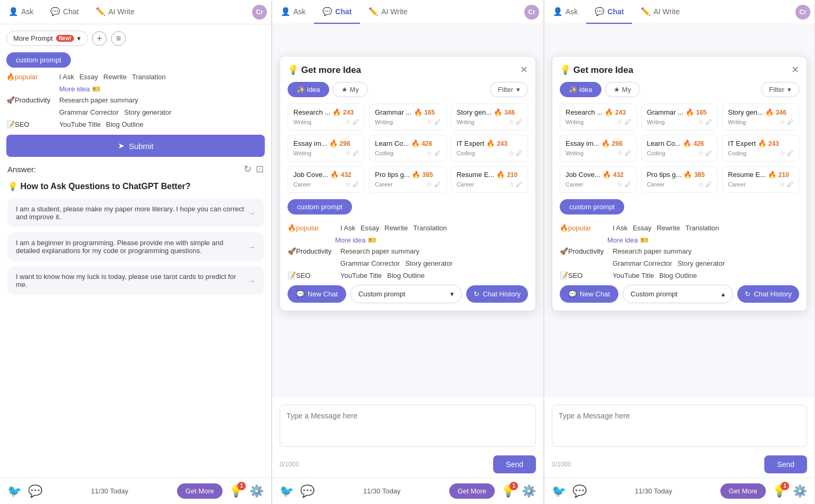 The height and width of the screenshot is (504, 815). Describe the element at coordinates (320, 207) in the screenshot. I see `overlay-custom-prompt-btn-2: custom prompt` at that location.